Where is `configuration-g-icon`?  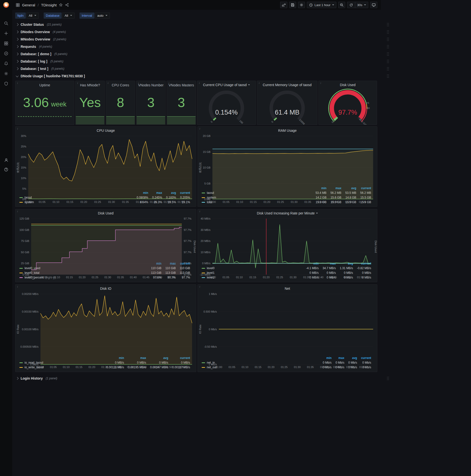 configuration-g-icon is located at coordinates (6, 74).